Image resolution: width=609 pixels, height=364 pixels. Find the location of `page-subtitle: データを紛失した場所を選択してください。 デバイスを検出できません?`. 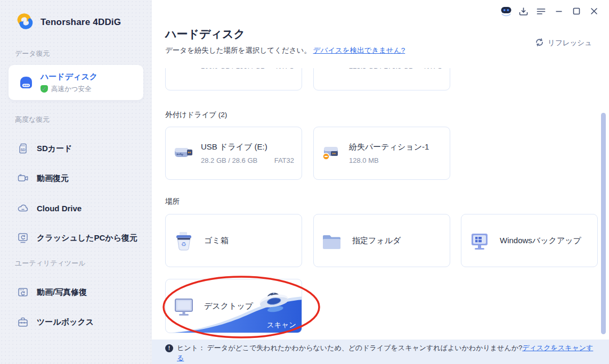

page-subtitle: データを紛失した場所を選択してください。 デバイスを検出できません? is located at coordinates (285, 51).